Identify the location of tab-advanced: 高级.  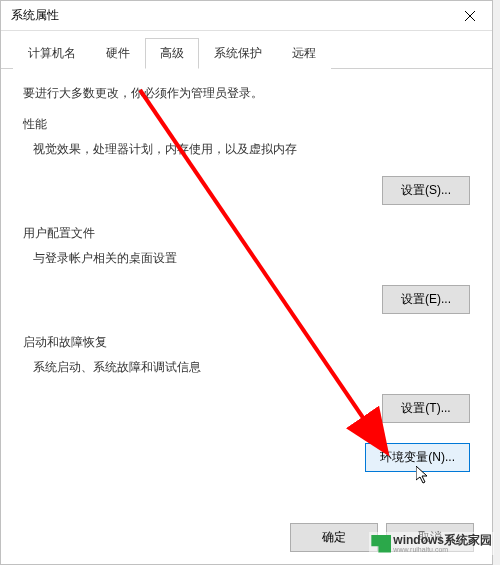
(172, 54).